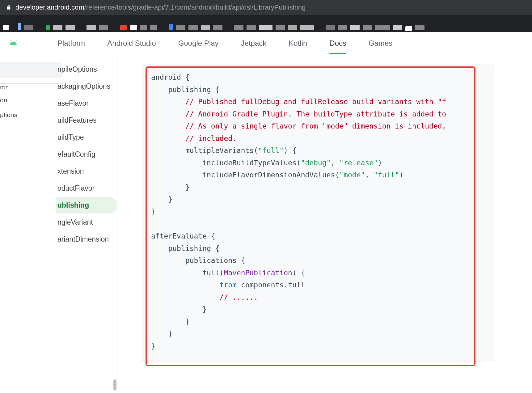  Describe the element at coordinates (195, 7) in the screenshot. I see `url-path: /reference/tools/gradle-api/7.1/com/andr…` at that location.